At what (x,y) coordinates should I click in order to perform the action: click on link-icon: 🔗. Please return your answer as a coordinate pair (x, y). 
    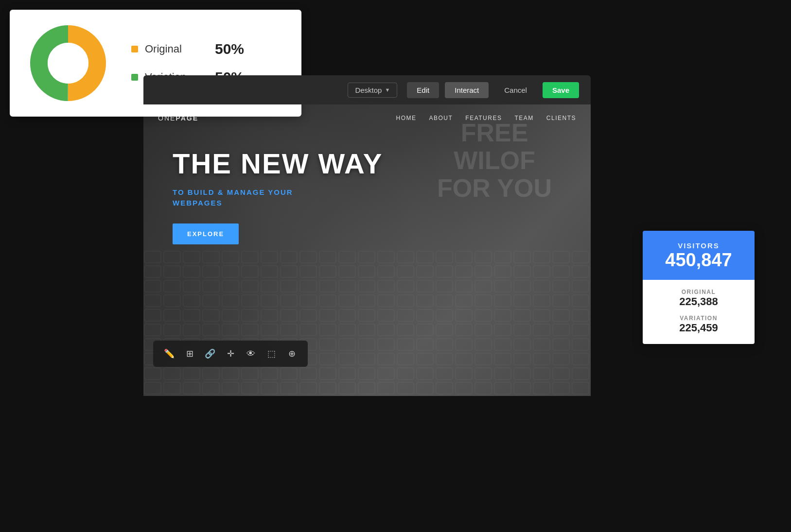
    Looking at the image, I should click on (210, 354).